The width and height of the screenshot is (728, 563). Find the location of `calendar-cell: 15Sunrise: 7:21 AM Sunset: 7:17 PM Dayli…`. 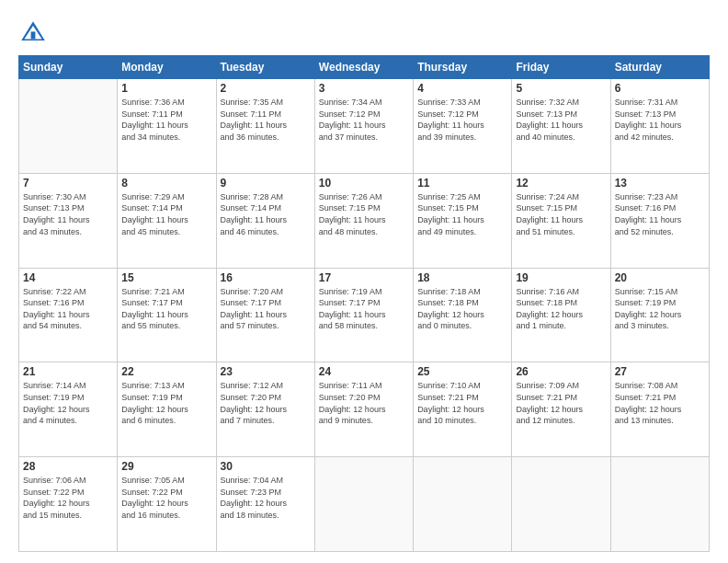

calendar-cell: 15Sunrise: 7:21 AM Sunset: 7:17 PM Dayli… is located at coordinates (167, 315).